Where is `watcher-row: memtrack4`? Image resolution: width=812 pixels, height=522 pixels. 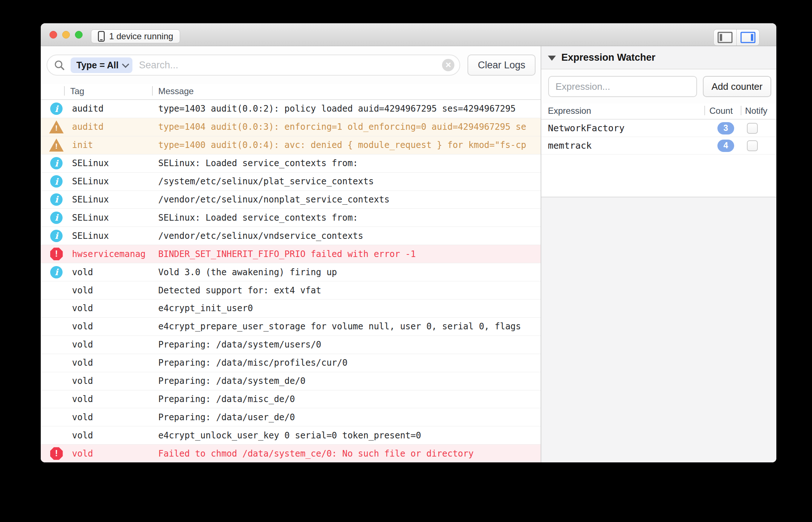
watcher-row: memtrack4 is located at coordinates (659, 146).